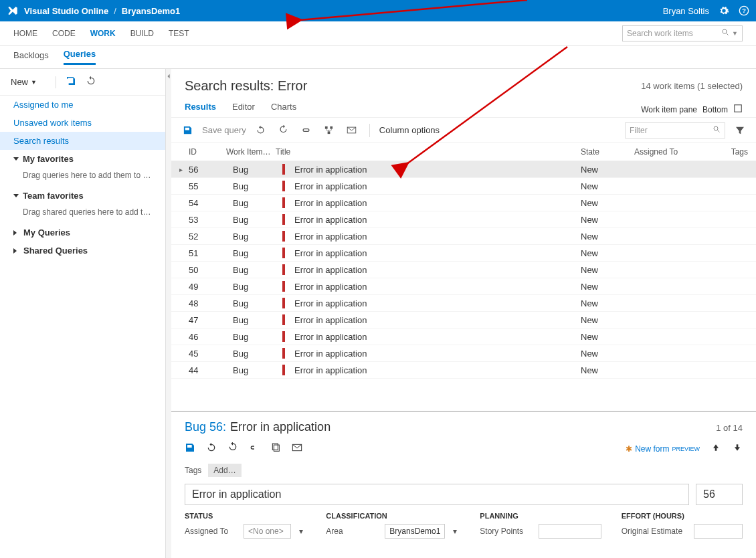 This screenshot has height=558, width=756. I want to click on tab-charts: Charts, so click(284, 110).